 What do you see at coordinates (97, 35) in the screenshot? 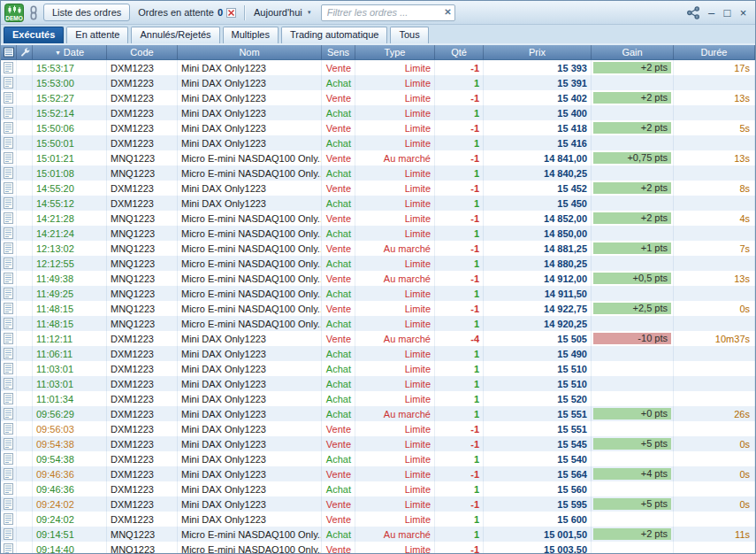
I see `tab-en-attente: En attente` at bounding box center [97, 35].